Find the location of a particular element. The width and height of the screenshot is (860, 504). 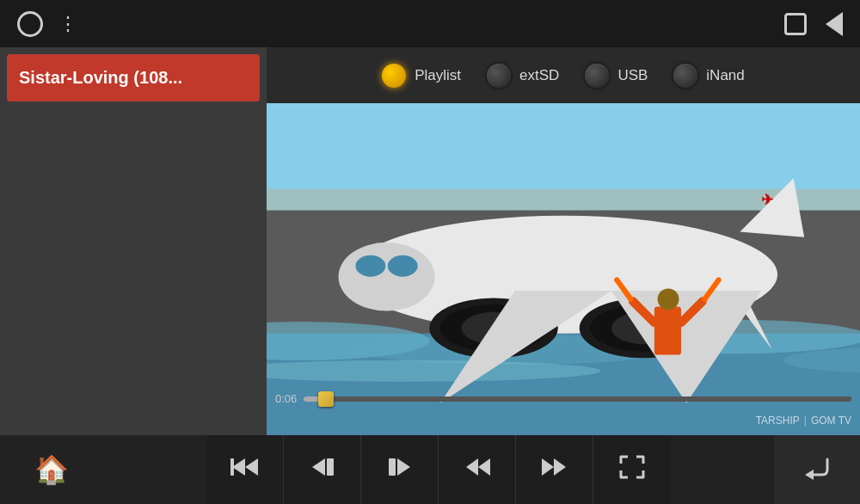

progress-thumb is located at coordinates (326, 399).